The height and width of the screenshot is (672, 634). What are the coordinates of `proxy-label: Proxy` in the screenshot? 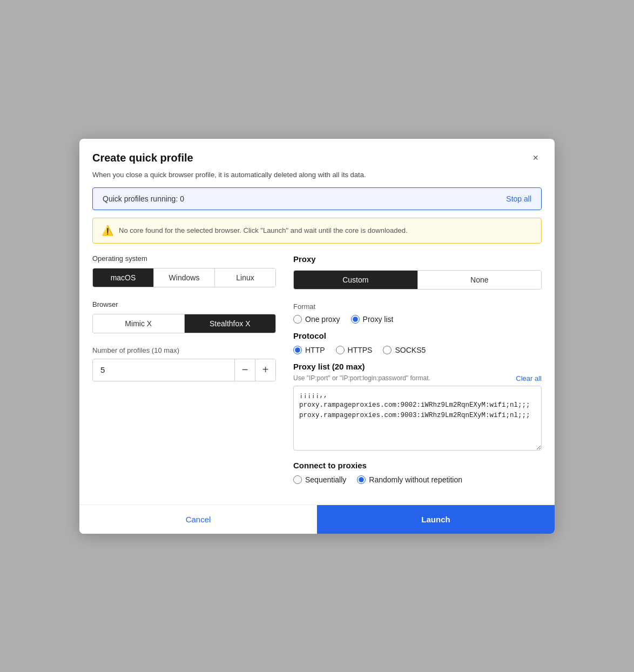 It's located at (417, 259).